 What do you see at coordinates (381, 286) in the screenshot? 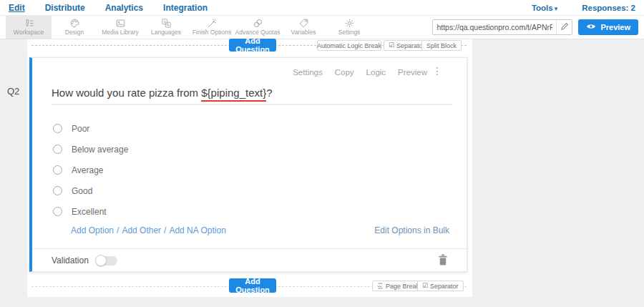
I see `page-break-icon` at bounding box center [381, 286].